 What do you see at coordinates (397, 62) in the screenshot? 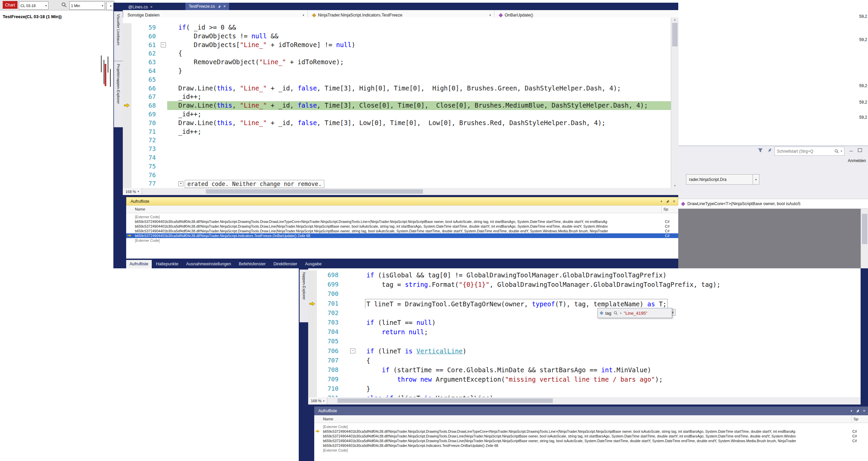
I see `code-line: 63 RemoveDrawObject("Line_" + idToRemove…` at bounding box center [397, 62].